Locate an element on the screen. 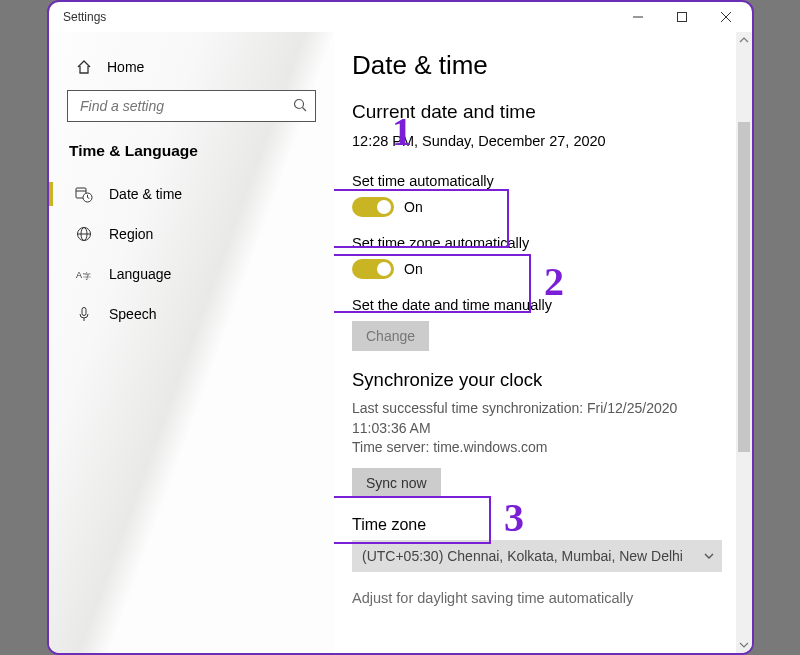 The width and height of the screenshot is (800, 655). scroll-thumb is located at coordinates (744, 287).